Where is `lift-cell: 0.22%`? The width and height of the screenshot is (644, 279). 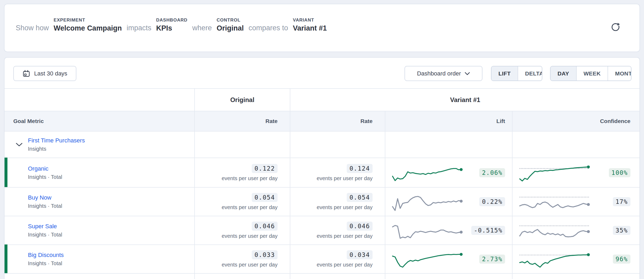
lift-cell: 0.22% is located at coordinates (449, 202).